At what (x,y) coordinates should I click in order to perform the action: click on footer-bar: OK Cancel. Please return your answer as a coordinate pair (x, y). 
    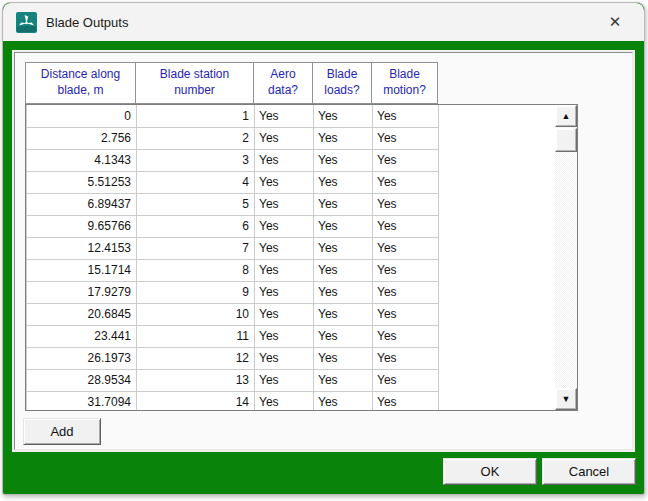
    Looking at the image, I should click on (324, 472).